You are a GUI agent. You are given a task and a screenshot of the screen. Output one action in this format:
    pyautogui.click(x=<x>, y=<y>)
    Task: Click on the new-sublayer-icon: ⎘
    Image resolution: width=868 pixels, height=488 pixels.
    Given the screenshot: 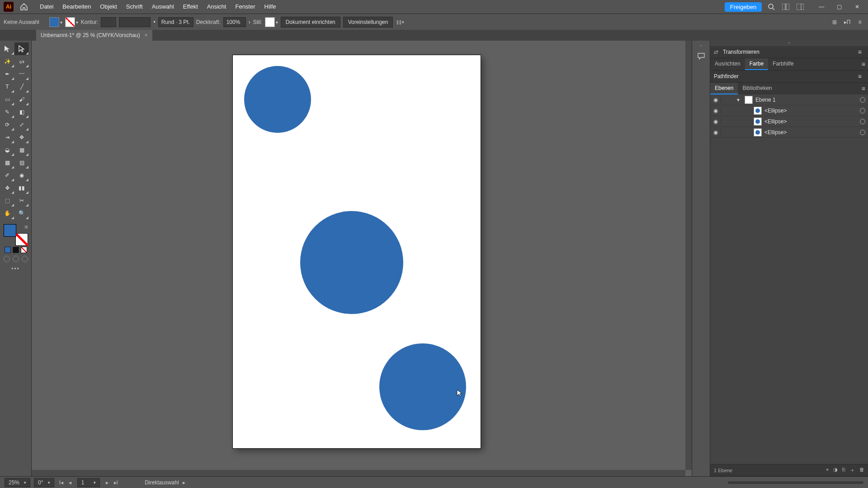 What is the action you would take?
    pyautogui.click(x=844, y=470)
    